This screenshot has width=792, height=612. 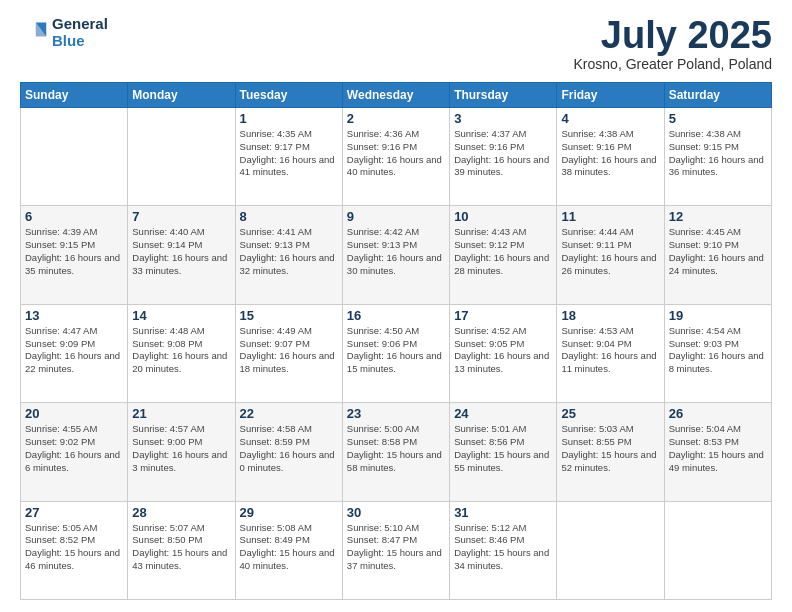 What do you see at coordinates (610, 157) in the screenshot?
I see `cell-0-5: 4Sunrise: 4:38 AM Sunset: 9:16 PM Daylig…` at bounding box center [610, 157].